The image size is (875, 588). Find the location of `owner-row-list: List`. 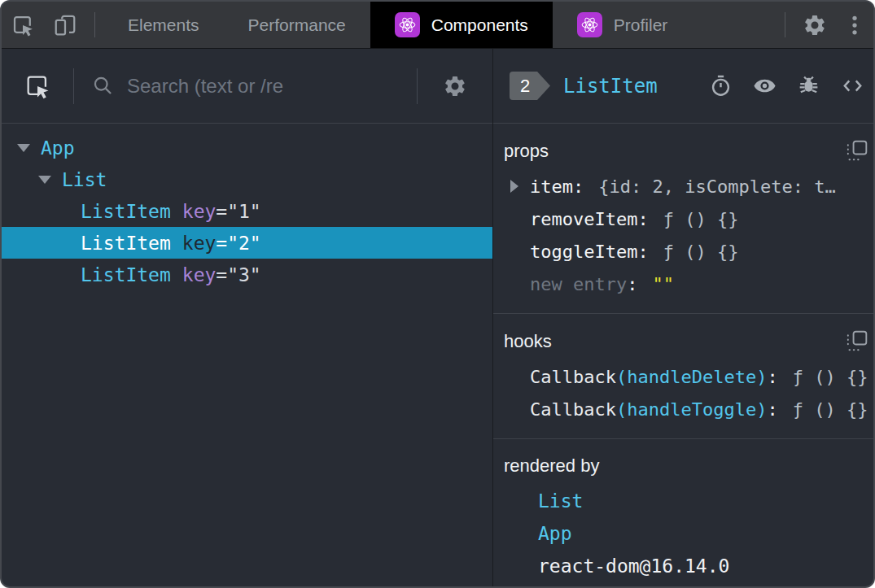

owner-row-list: List is located at coordinates (685, 501).